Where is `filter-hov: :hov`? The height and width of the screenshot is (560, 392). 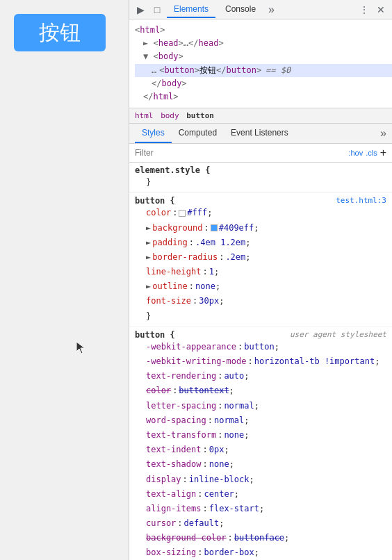 filter-hov: :hov is located at coordinates (356, 153).